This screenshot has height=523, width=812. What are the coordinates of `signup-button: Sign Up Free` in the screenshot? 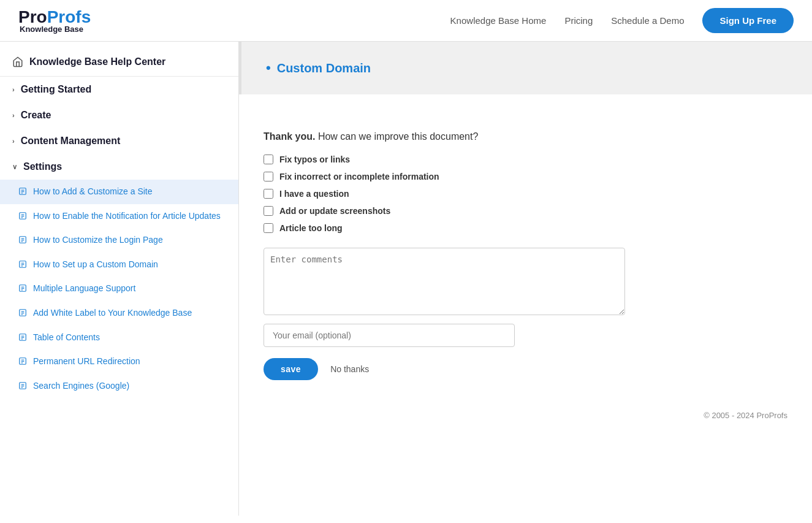 It's located at (748, 21).